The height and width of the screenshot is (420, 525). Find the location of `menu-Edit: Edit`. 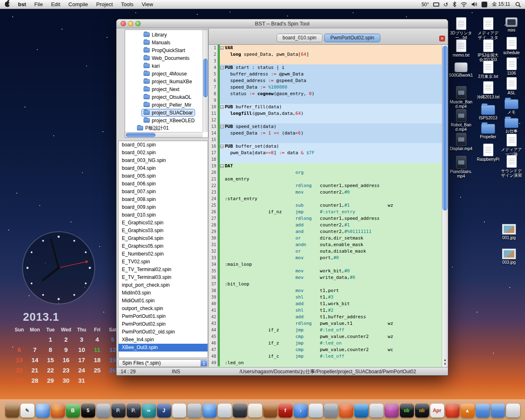

menu-Edit: Edit is located at coordinates (55, 5).